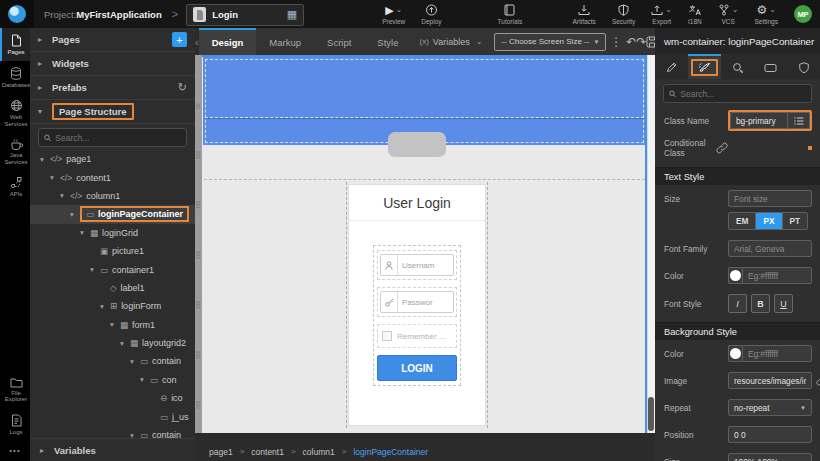  I want to click on underline-button: U, so click(784, 304).